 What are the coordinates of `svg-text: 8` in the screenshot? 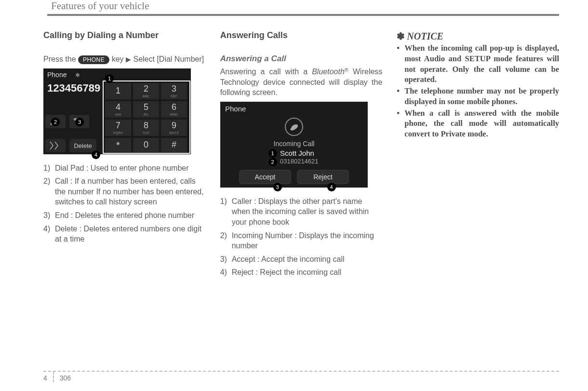 It's located at (146, 125).